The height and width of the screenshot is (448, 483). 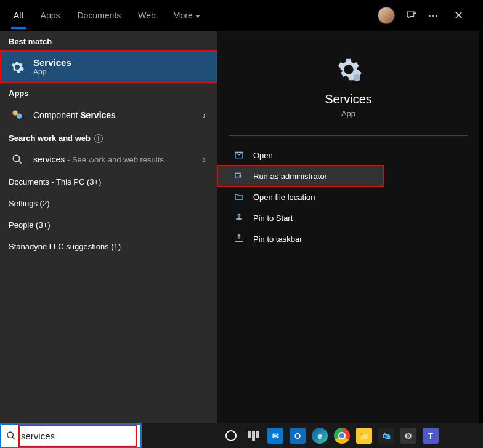 I want to click on action-pin-to-taskbar: Pin to taskbar, so click(x=349, y=239).